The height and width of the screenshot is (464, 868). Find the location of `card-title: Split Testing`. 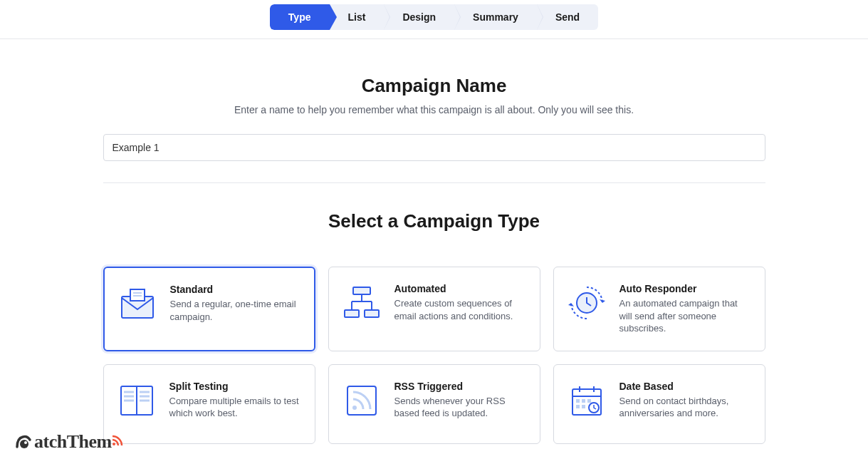

card-title: Split Testing is located at coordinates (236, 386).